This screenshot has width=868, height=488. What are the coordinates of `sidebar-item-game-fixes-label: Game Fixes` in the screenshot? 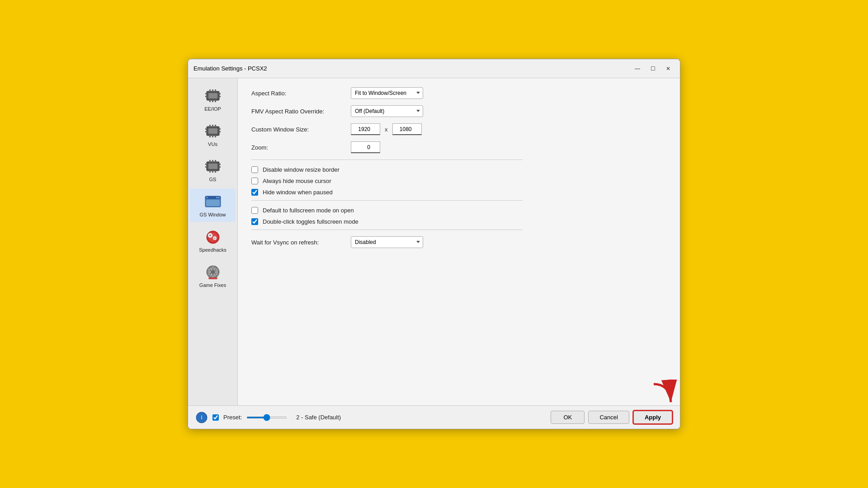 It's located at (212, 285).